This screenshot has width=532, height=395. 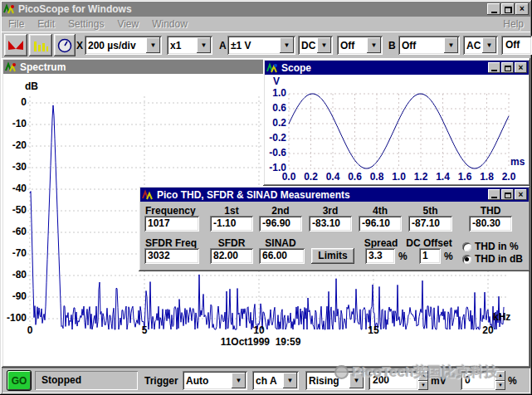 What do you see at coordinates (393, 380) in the screenshot?
I see `trigger-level-field: 200` at bounding box center [393, 380].